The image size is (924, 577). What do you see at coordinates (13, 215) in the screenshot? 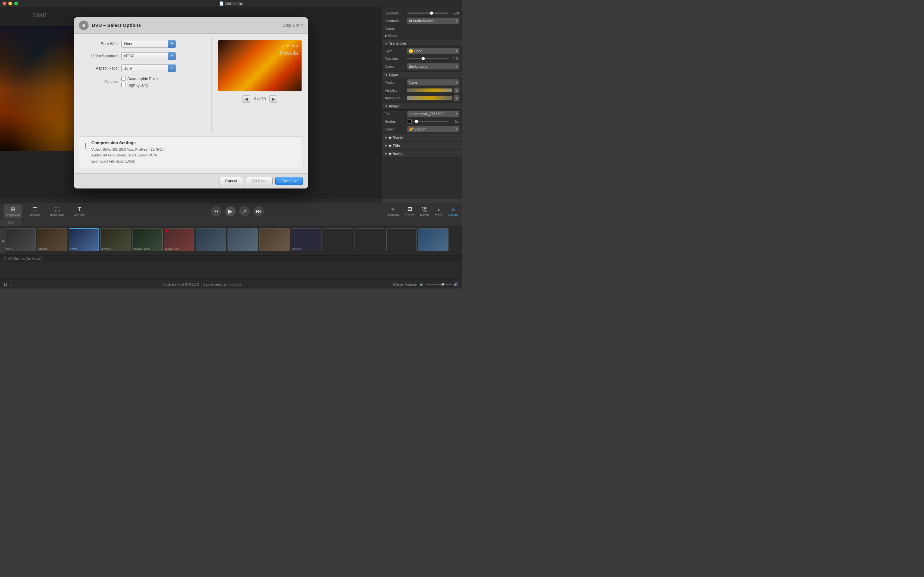
I see `storyboard-label: Storyboard` at bounding box center [13, 215].